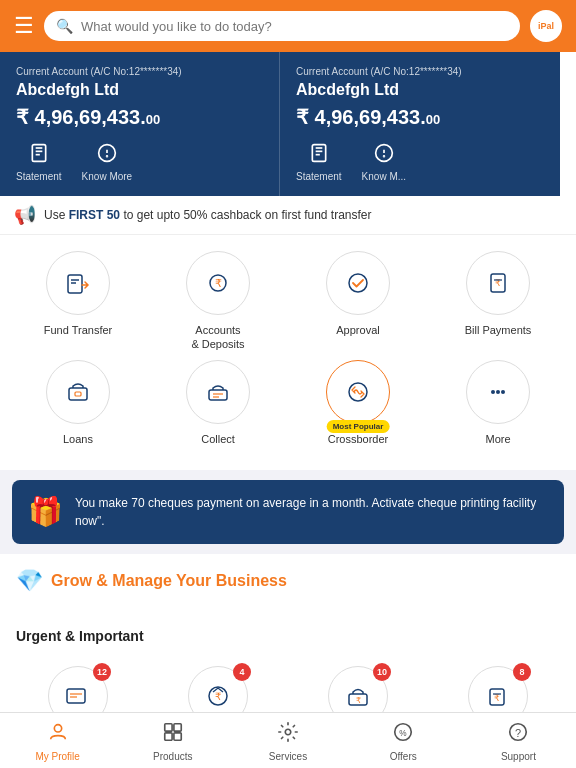 Image resolution: width=576 pixels, height=768 pixels. What do you see at coordinates (498, 330) in the screenshot?
I see `bill-payments-label: Bill Payments` at bounding box center [498, 330].